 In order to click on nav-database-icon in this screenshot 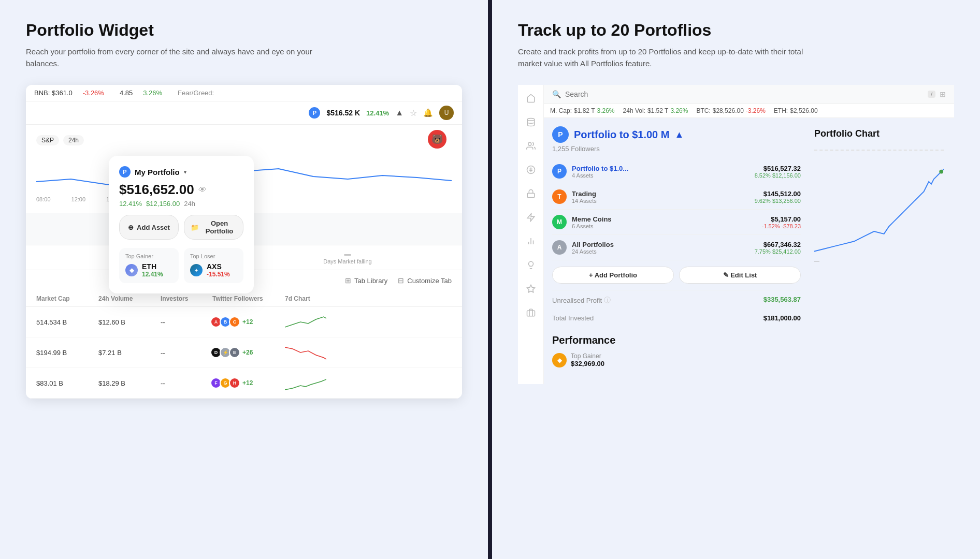, I will do `click(531, 122)`.